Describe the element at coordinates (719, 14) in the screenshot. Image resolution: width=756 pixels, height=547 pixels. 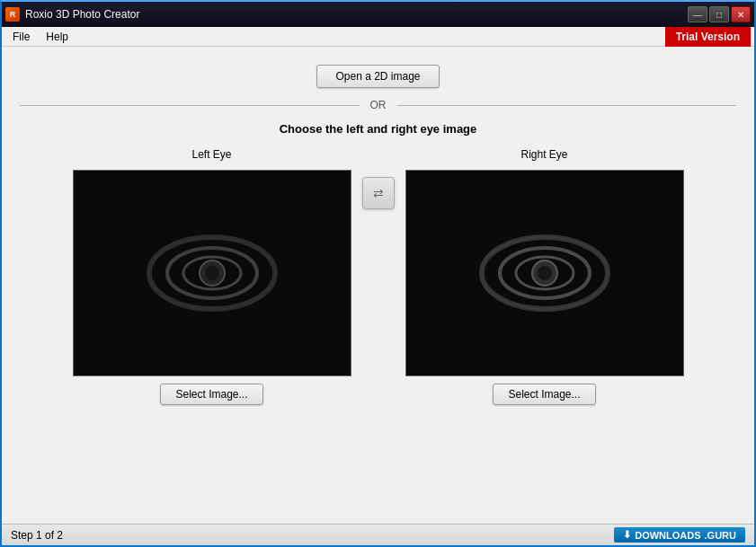
I see `maximize-button: □` at that location.